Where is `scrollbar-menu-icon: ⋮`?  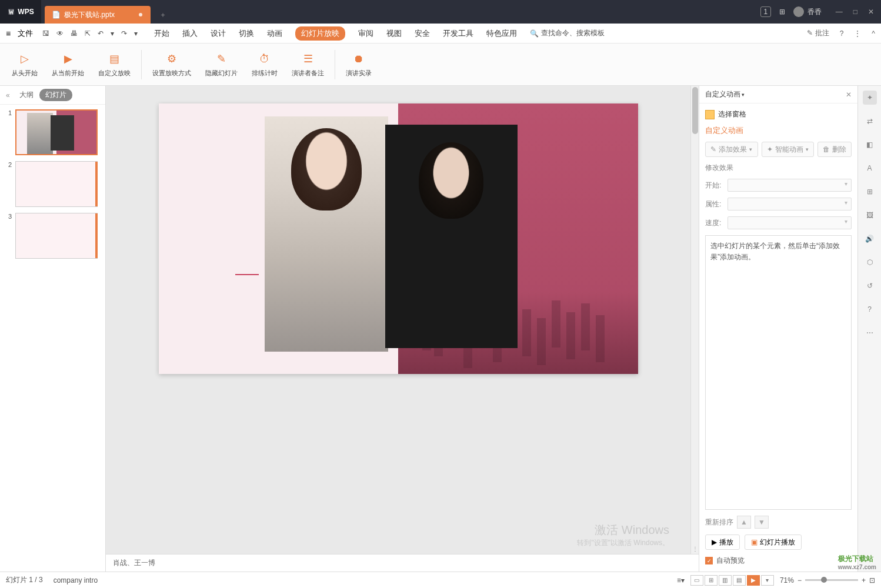
scrollbar-menu-icon: ⋮ is located at coordinates (695, 549).